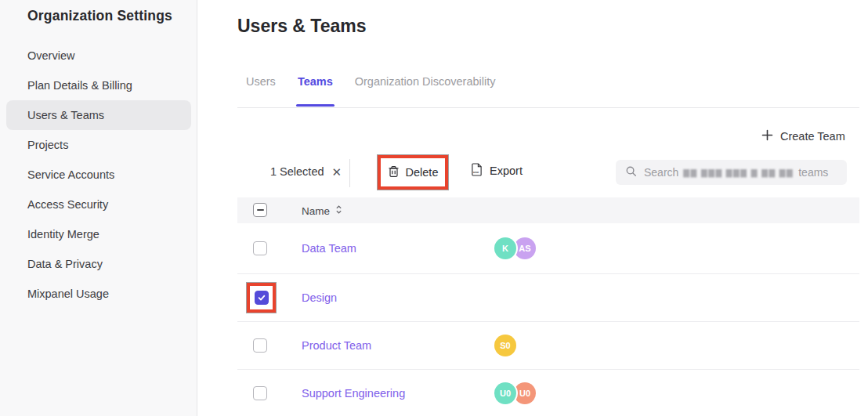 The width and height of the screenshot is (868, 416). What do you see at coordinates (736, 172) in the screenshot?
I see `search-placeholder: Search ▇▇ ▇▇▇ ▇▇▇ ▇ ▇▇ ▇▇ teams` at bounding box center [736, 172].